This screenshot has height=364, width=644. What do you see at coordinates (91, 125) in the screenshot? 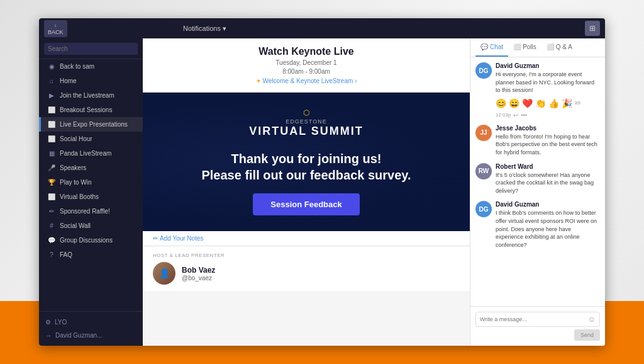
I see `sidebar-item-live-expo: ⬜ Live Expo Presentations` at bounding box center [91, 125].